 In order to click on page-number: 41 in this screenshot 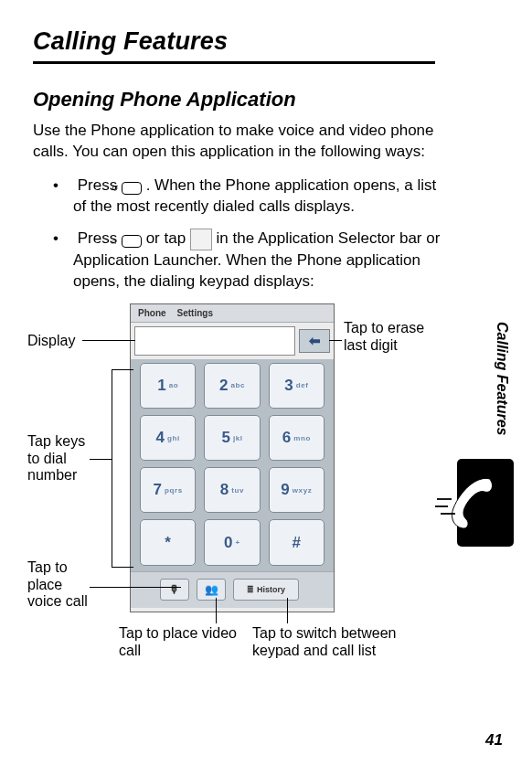, I will do `click(494, 740)`.